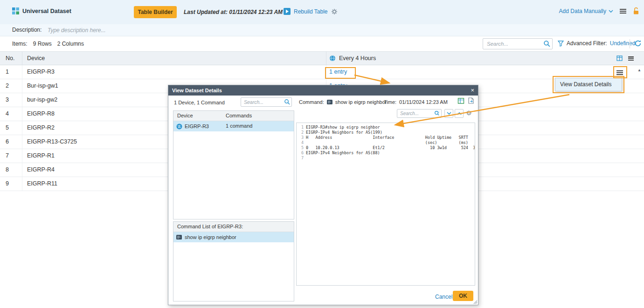  What do you see at coordinates (11, 184) in the screenshot?
I see `row-number-cell: 9` at bounding box center [11, 184].